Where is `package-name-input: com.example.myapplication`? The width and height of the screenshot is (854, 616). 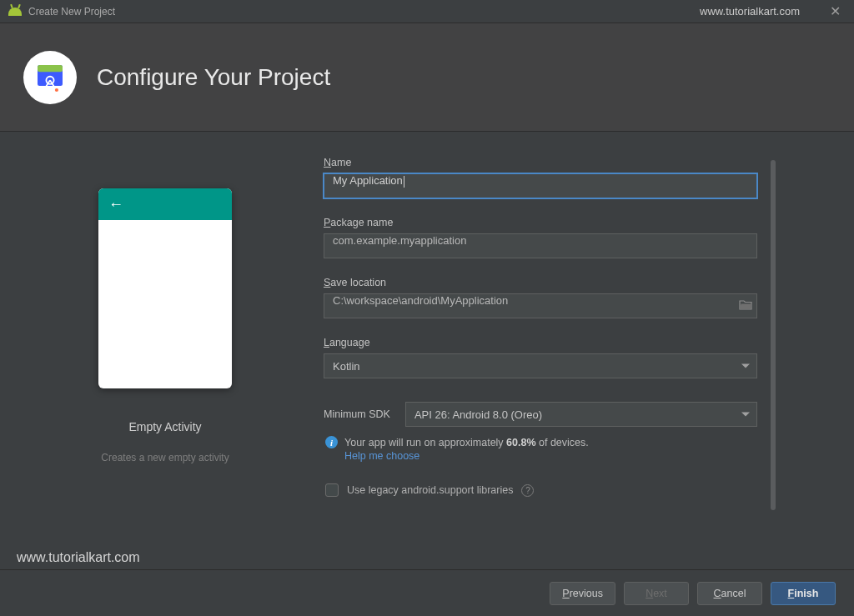
package-name-input: com.example.myapplication is located at coordinates (540, 246).